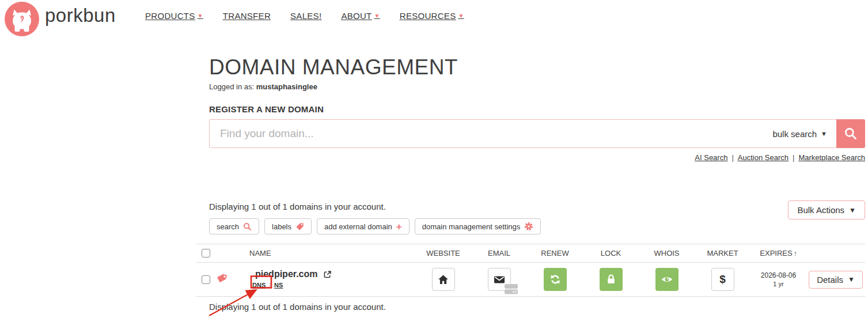  I want to click on envelope-icon, so click(499, 279).